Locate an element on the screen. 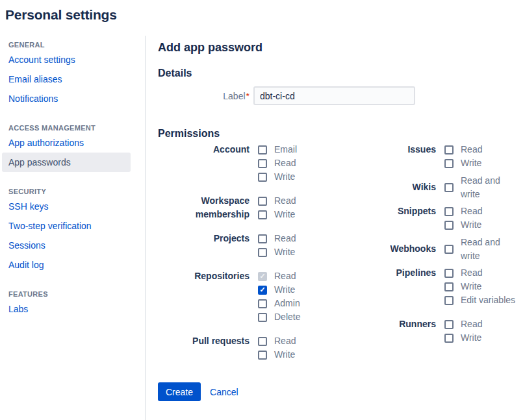 This screenshot has height=420, width=525. checkbox-pipelines-read is located at coordinates (449, 273).